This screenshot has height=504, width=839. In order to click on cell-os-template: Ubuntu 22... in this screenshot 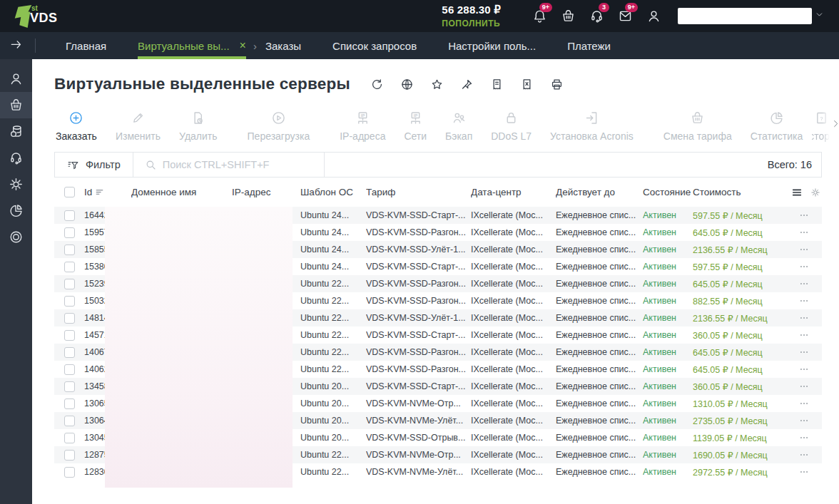, I will do `click(333, 352)`.